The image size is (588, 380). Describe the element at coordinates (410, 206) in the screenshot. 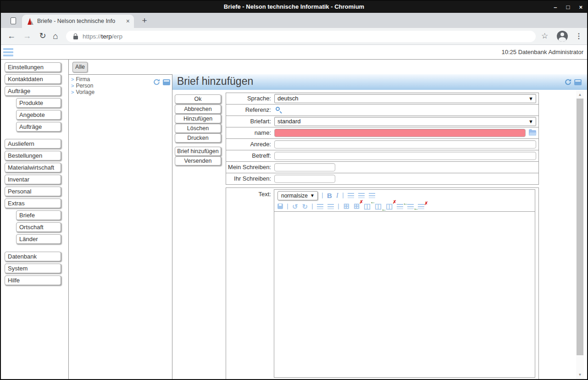

I see `insert-row-below-icon: ←` at that location.